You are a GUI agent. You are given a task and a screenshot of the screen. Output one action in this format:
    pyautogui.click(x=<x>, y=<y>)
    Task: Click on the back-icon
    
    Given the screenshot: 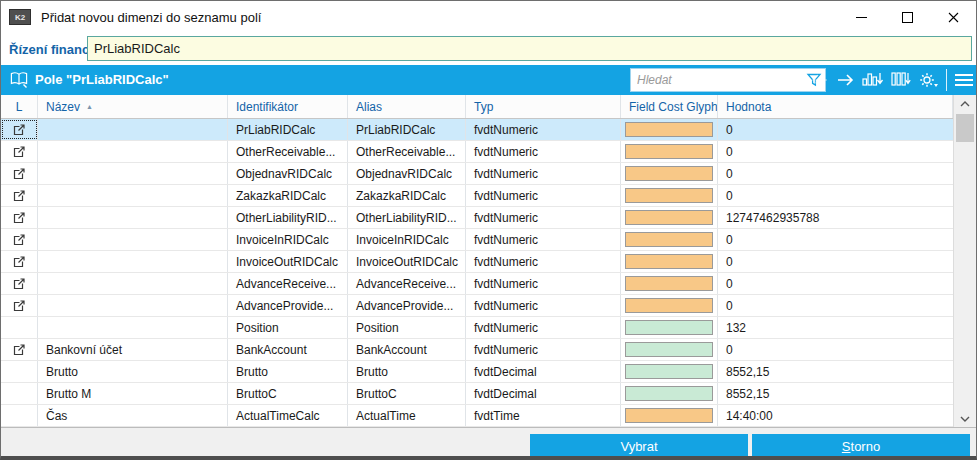 What is the action you would take?
    pyautogui.click(x=820, y=80)
    